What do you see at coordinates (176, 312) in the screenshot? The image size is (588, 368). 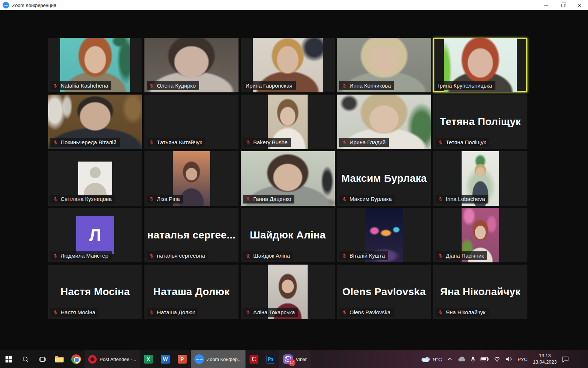 I see `participant-name: Наташа Долюк` at bounding box center [176, 312].